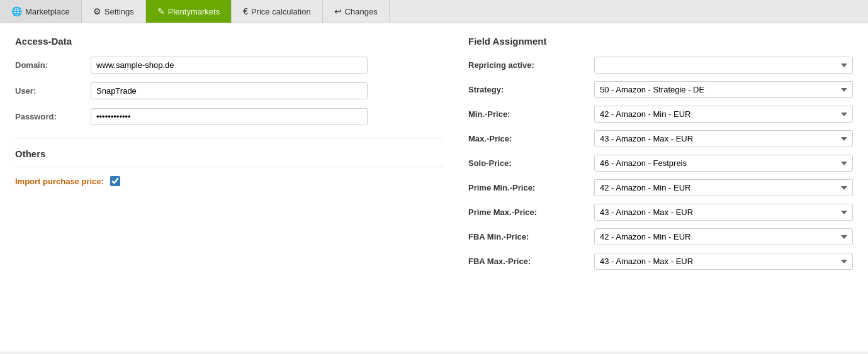  What do you see at coordinates (120, 11) in the screenshot?
I see `tab-settings-label: Settings` at bounding box center [120, 11].